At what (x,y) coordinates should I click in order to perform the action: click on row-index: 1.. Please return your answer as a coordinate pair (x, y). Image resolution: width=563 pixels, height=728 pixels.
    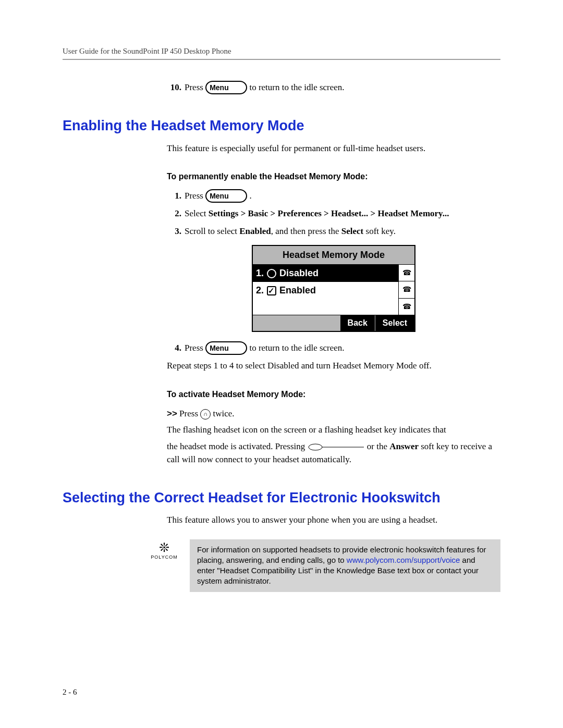
    Looking at the image, I should click on (260, 273).